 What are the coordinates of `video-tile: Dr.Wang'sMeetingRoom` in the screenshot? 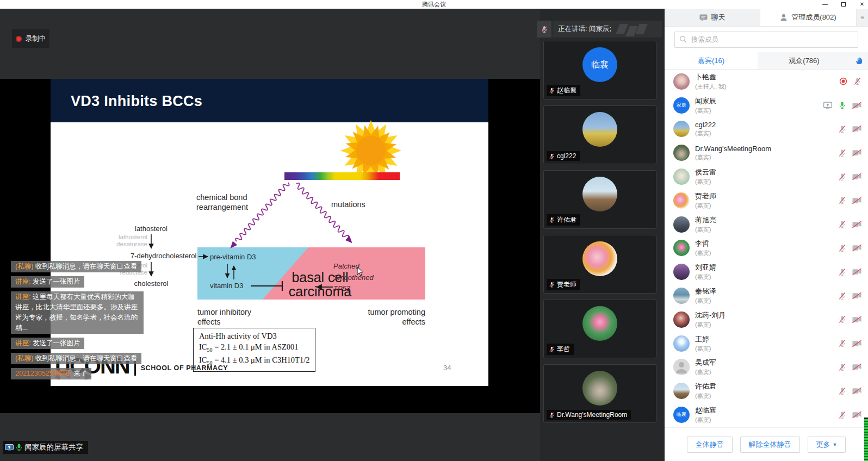 It's located at (600, 394).